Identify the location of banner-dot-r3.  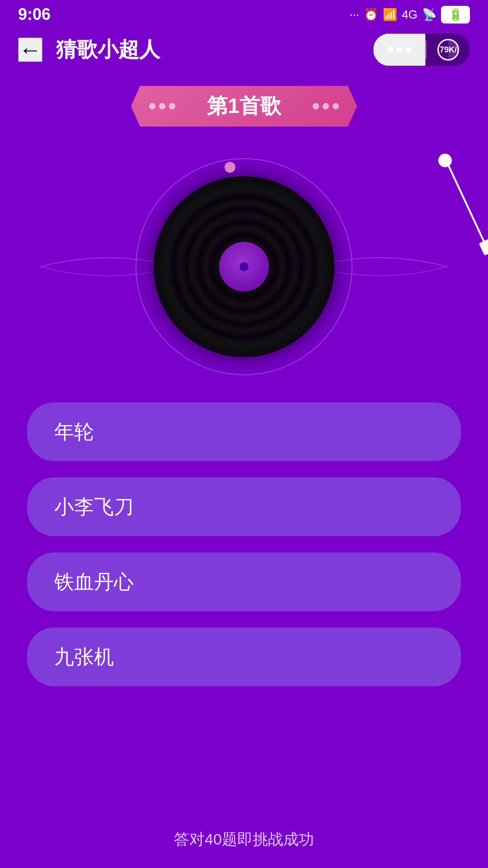
(336, 106).